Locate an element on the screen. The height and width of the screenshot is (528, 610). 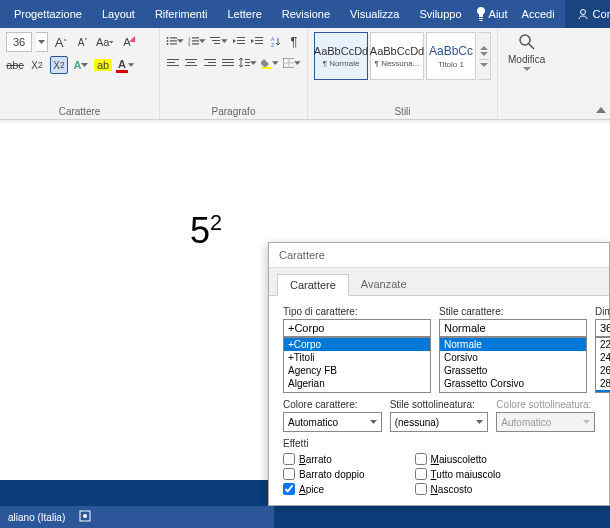
tab-layout: Layout is located at coordinates (118, 14).